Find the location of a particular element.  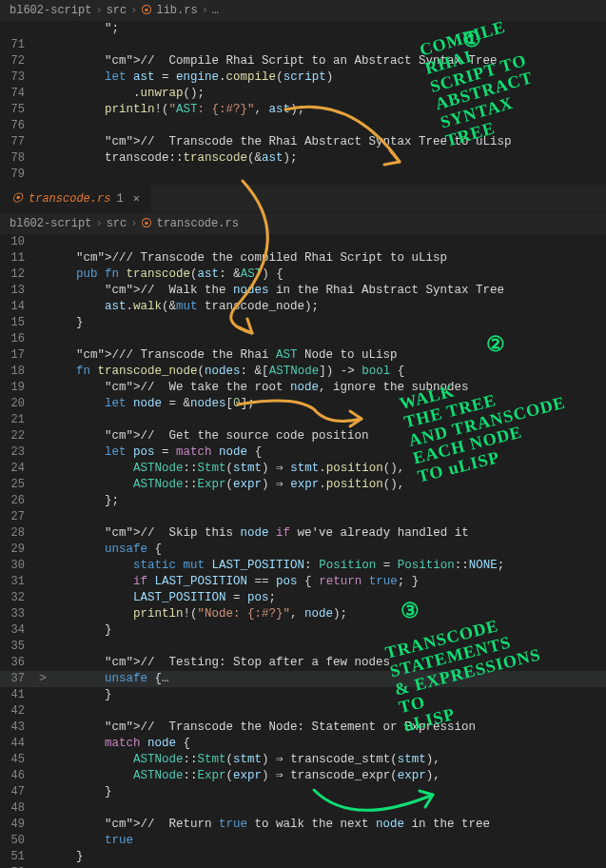

tab-transcode: ⦿ transcode.rs 1 ✕ is located at coordinates (76, 198).